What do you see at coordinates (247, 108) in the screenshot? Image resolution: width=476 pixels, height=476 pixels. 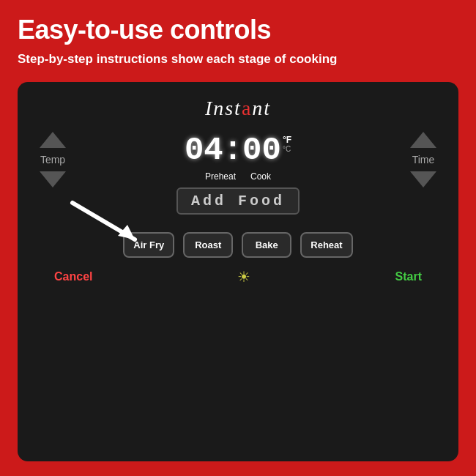 I see `brand-dot: a` at bounding box center [247, 108].